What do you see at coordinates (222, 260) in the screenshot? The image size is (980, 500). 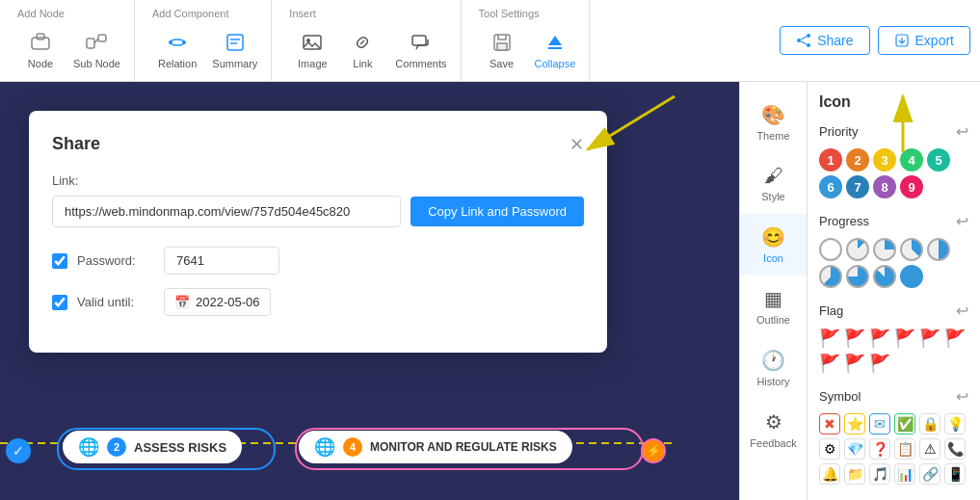 I see `password-input` at bounding box center [222, 260].